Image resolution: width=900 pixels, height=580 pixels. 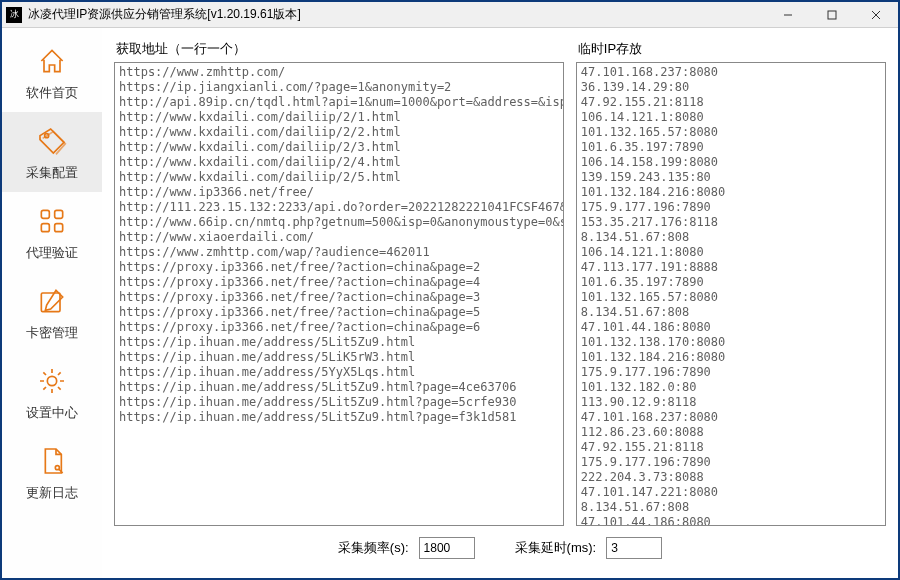 I want to click on doc-icon, so click(x=52, y=461).